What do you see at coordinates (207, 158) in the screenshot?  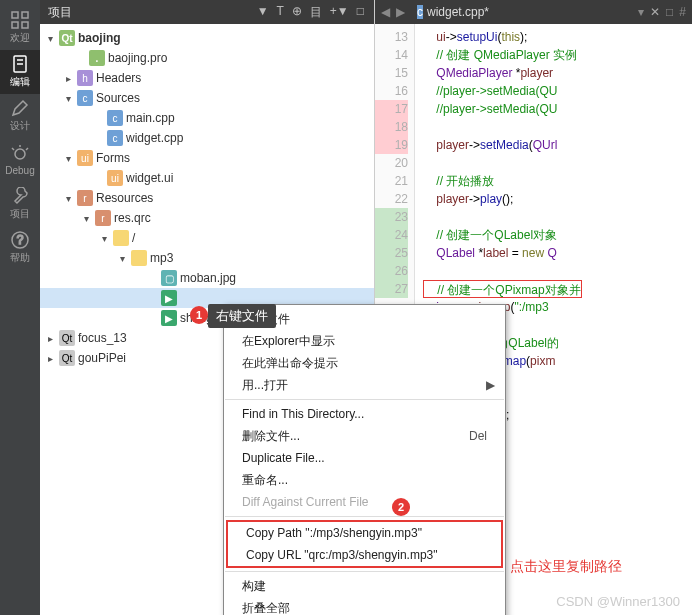 I see `tree-item-forms: ▾uiForms` at bounding box center [207, 158].